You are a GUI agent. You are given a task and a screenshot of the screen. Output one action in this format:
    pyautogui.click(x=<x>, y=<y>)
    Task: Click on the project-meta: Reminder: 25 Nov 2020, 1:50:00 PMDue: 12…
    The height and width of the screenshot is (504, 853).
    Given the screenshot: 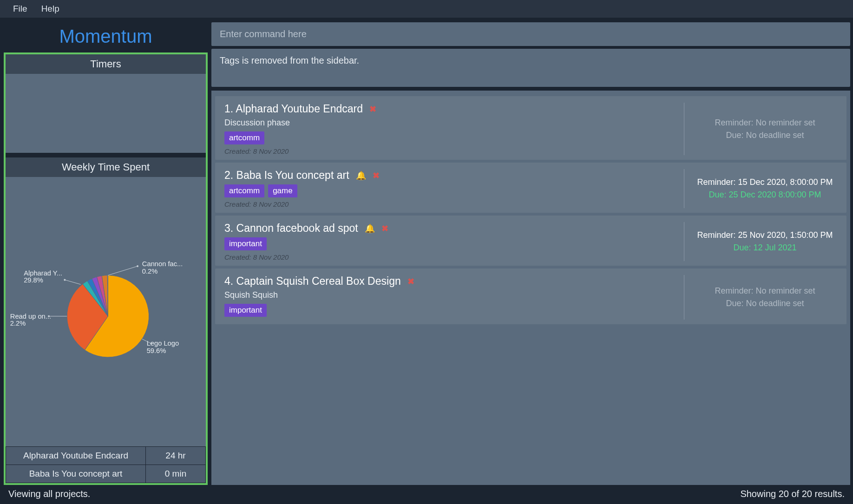 What is the action you would take?
    pyautogui.click(x=761, y=242)
    